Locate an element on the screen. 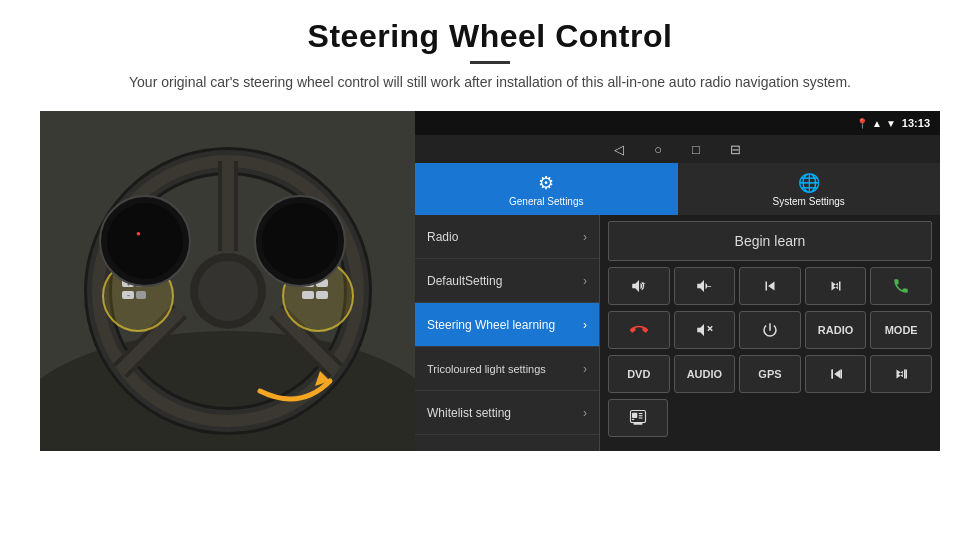 This screenshot has height=545, width=980. power-button is located at coordinates (770, 330).